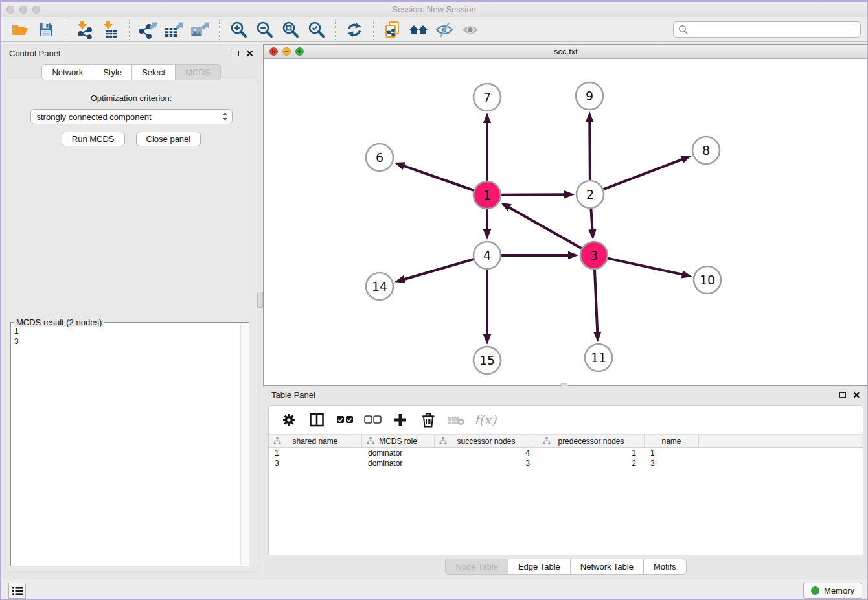 The height and width of the screenshot is (600, 868). I want to click on export-network-icon, so click(148, 30).